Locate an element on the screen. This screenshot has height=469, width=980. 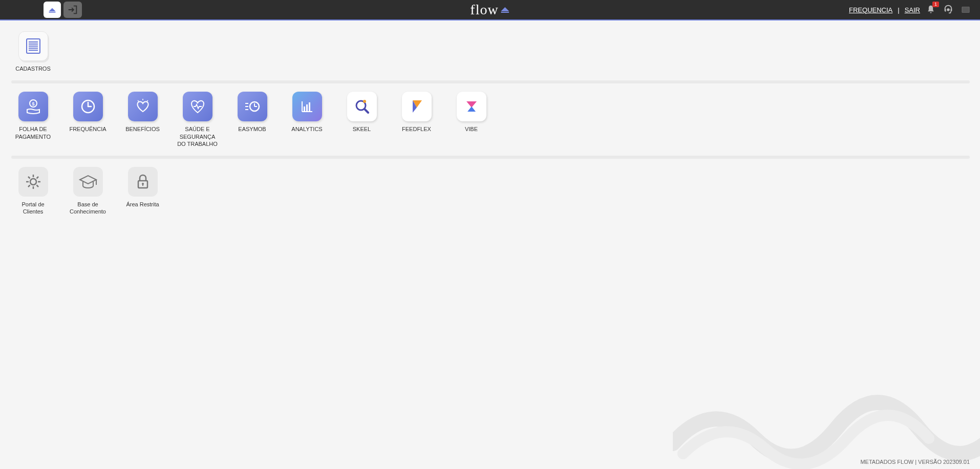
exit-button is located at coordinates (73, 10).